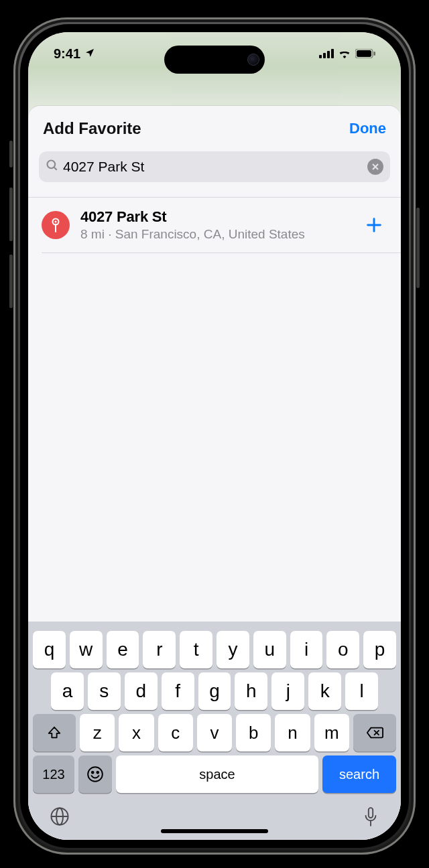 This screenshot has width=429, height=868. I want to click on numbers-key: 123, so click(54, 774).